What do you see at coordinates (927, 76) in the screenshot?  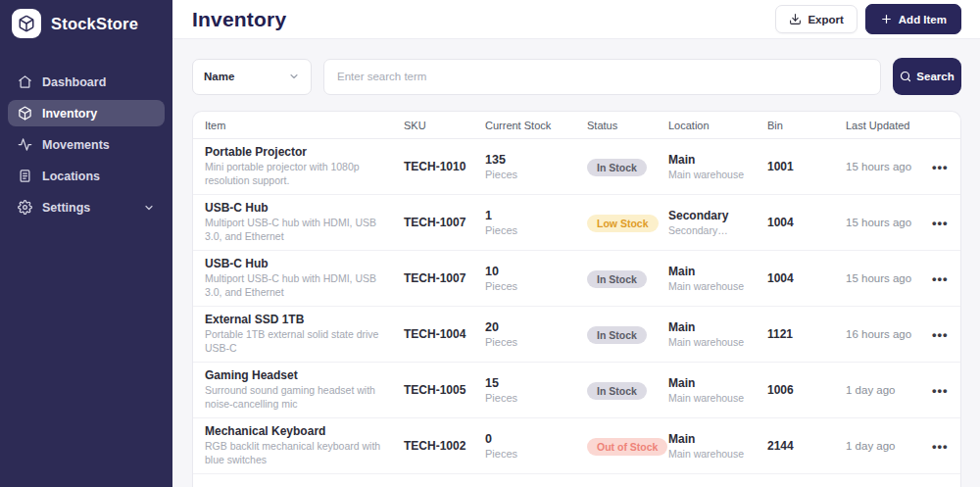 I see `search-button: Search` at bounding box center [927, 76].